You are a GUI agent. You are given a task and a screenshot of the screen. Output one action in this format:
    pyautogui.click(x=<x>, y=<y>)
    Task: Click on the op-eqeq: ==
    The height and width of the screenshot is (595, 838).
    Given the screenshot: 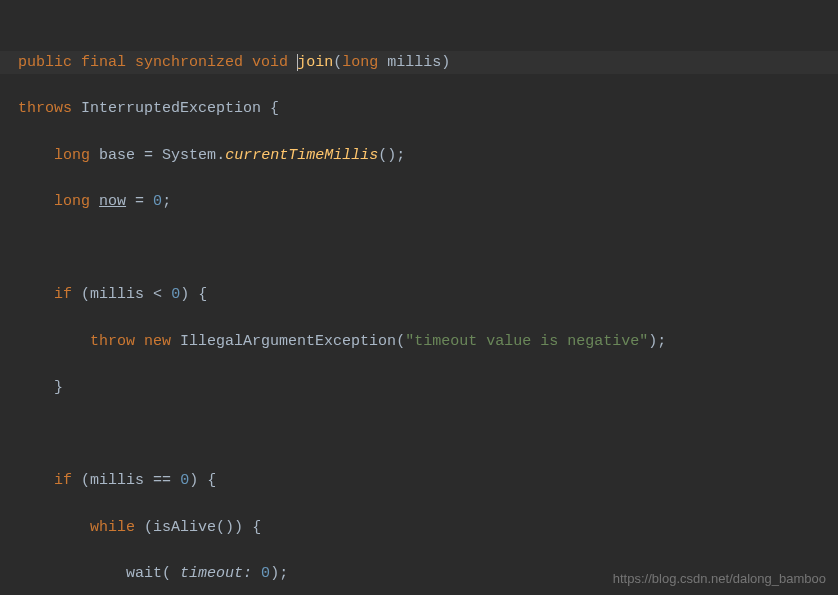 What is the action you would take?
    pyautogui.click(x=162, y=480)
    